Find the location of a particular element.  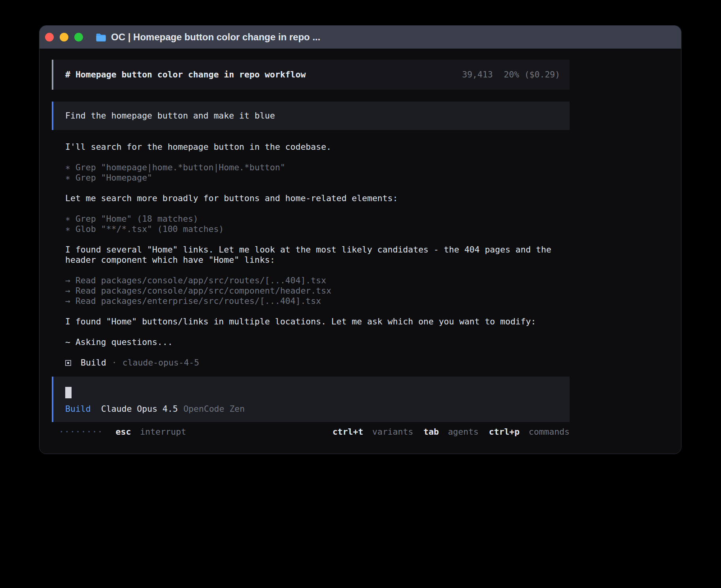

footer-left: ········ esc interrupt is located at coordinates (123, 432).